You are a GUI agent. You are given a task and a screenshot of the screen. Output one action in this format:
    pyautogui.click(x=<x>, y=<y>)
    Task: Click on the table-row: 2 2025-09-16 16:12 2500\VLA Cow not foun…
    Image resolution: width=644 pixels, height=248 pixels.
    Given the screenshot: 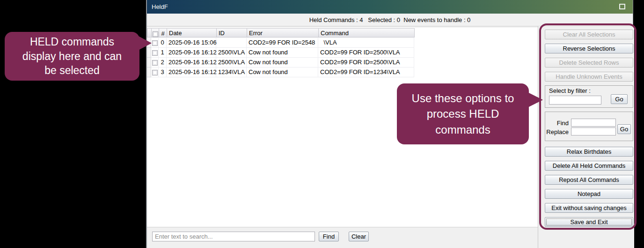 What is the action you would take?
    pyautogui.click(x=281, y=63)
    